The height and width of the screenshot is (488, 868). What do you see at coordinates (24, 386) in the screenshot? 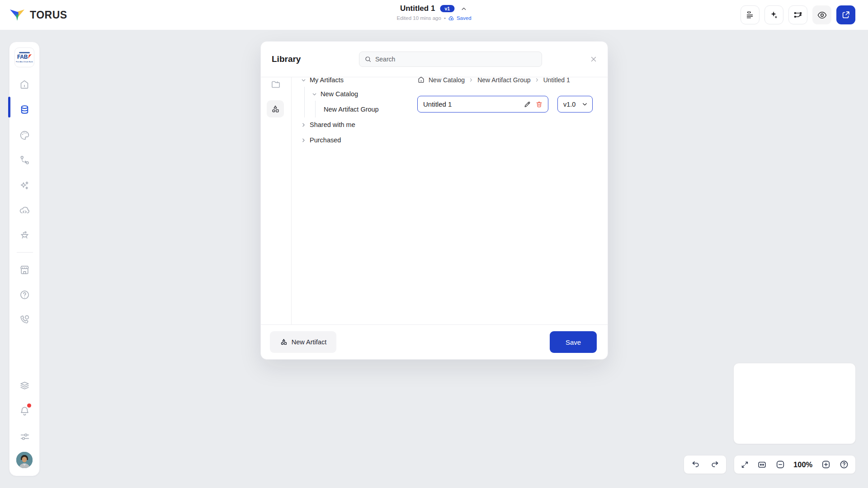
I see `layers-icon` at bounding box center [24, 386].